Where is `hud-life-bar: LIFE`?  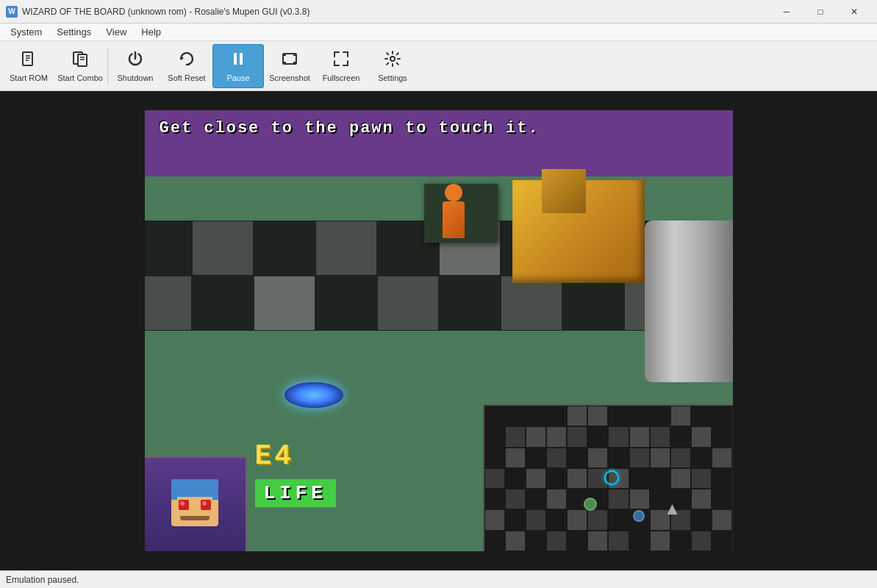
hud-life-bar: LIFE is located at coordinates (321, 493).